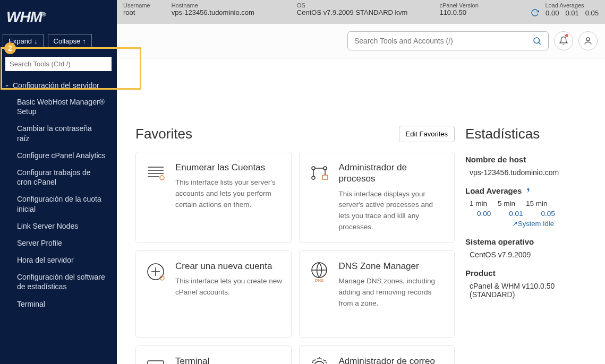 The image size is (605, 364). What do you see at coordinates (478, 204) in the screenshot?
I see `la-1min-label: 1 min` at bounding box center [478, 204].